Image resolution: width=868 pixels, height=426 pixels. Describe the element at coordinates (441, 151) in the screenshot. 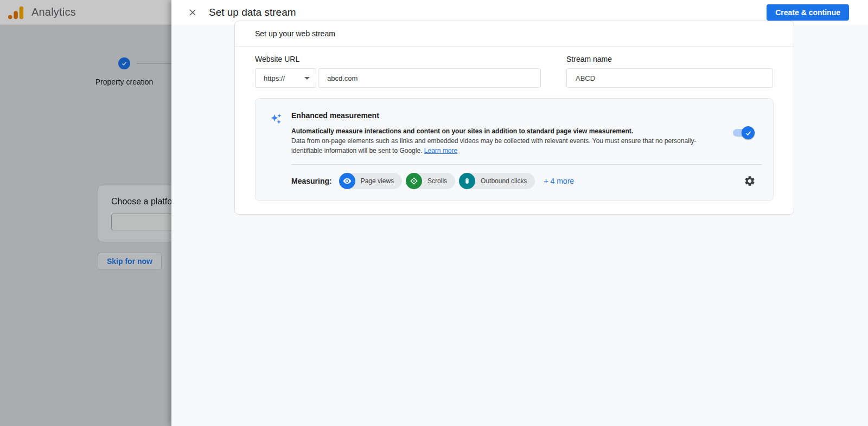

I see `learn-more-link: Learn more` at that location.